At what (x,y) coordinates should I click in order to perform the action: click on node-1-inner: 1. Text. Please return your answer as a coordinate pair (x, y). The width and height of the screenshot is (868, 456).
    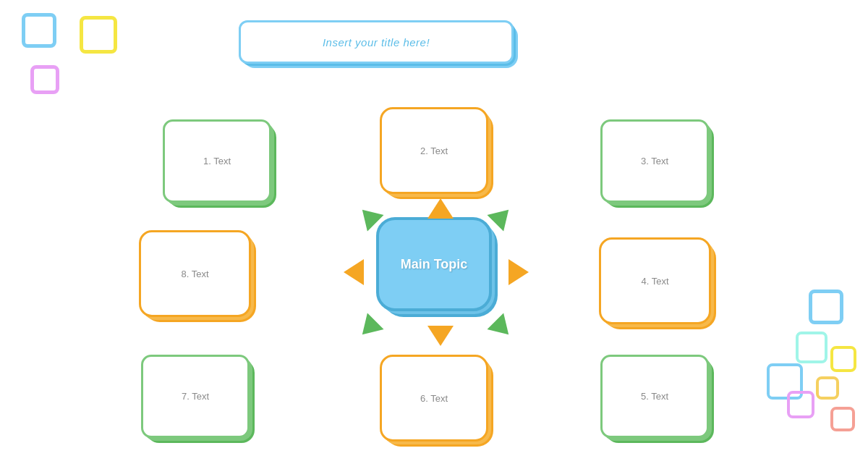
    Looking at the image, I should click on (217, 161).